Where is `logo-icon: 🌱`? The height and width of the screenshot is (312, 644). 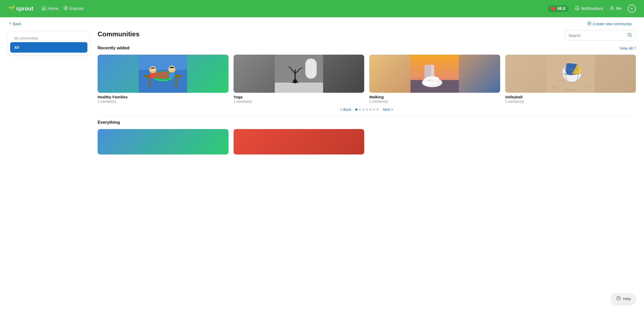
logo-icon: 🌱 is located at coordinates (12, 9).